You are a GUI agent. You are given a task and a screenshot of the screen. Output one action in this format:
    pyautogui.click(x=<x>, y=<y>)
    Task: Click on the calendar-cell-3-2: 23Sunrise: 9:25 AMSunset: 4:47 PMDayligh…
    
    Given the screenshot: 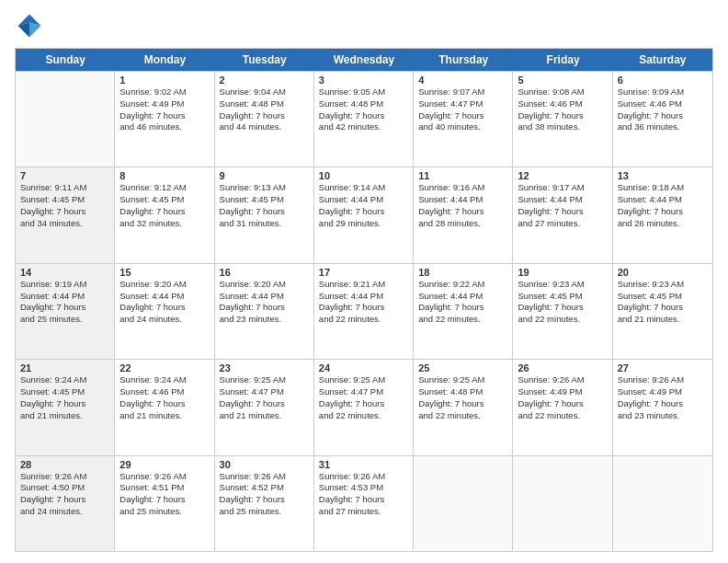 What is the action you would take?
    pyautogui.click(x=265, y=407)
    